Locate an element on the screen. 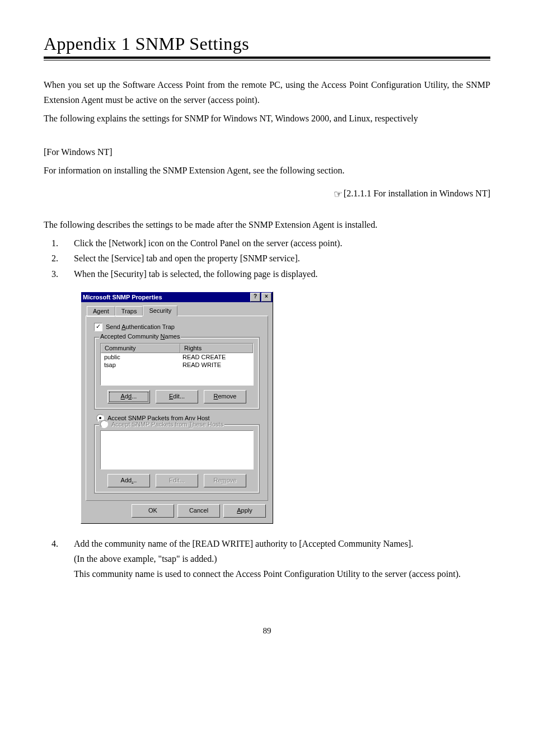 The width and height of the screenshot is (534, 756). cell-community: public is located at coordinates (140, 357).